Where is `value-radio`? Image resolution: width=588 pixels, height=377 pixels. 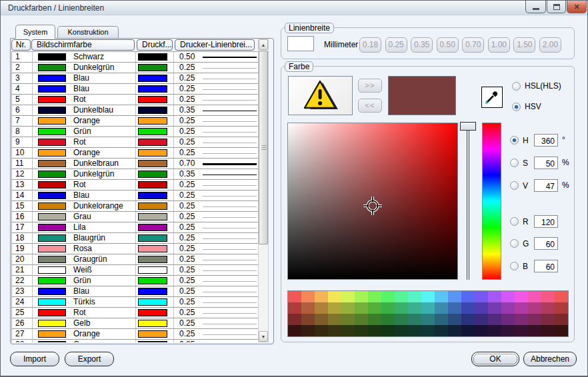
value-radio is located at coordinates (515, 185).